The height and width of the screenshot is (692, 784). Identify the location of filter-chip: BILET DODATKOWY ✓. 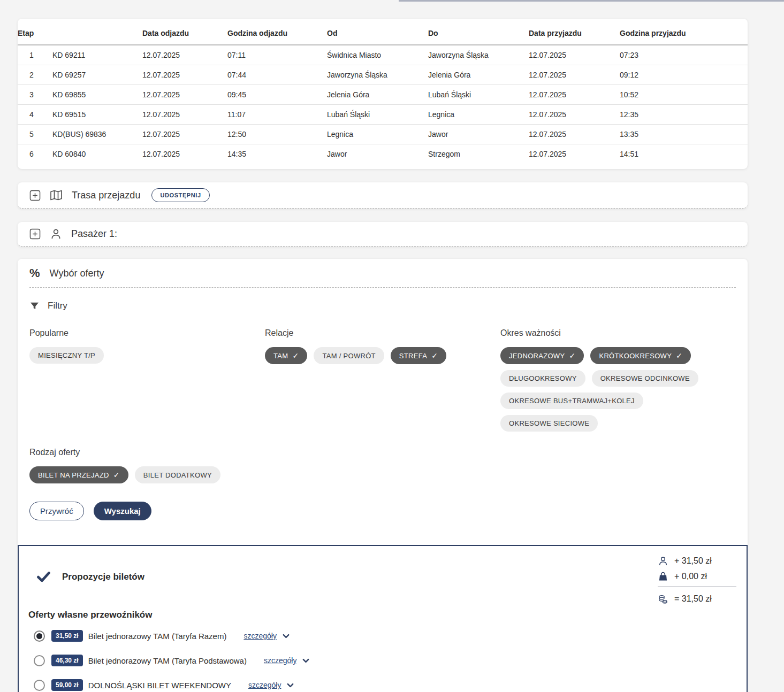
(178, 475).